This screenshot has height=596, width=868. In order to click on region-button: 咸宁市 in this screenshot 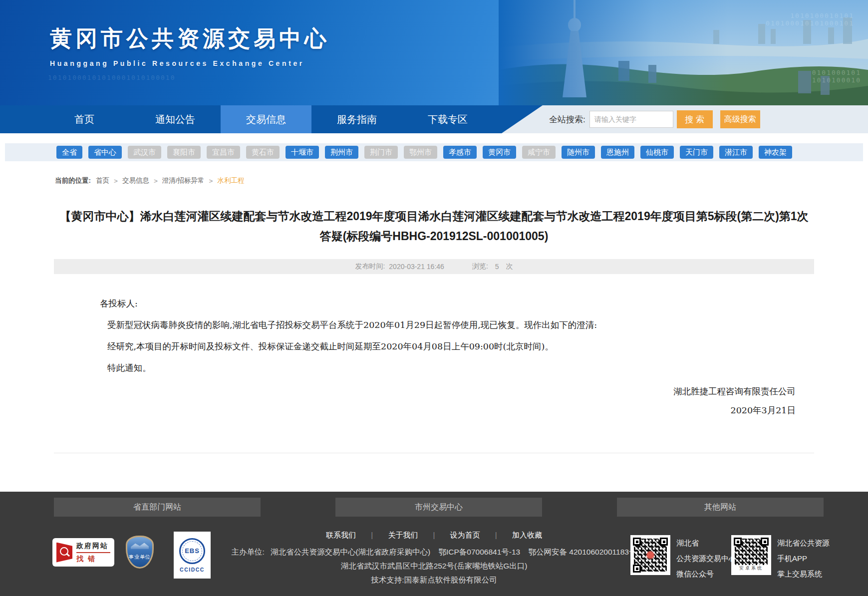, I will do `click(539, 152)`.